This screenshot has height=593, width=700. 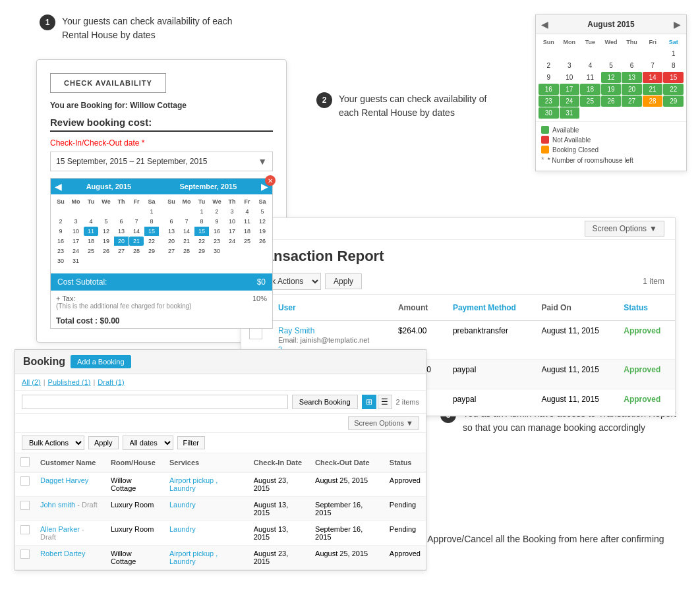 I want to click on grid-view-icon: ⊞, so click(x=369, y=402).